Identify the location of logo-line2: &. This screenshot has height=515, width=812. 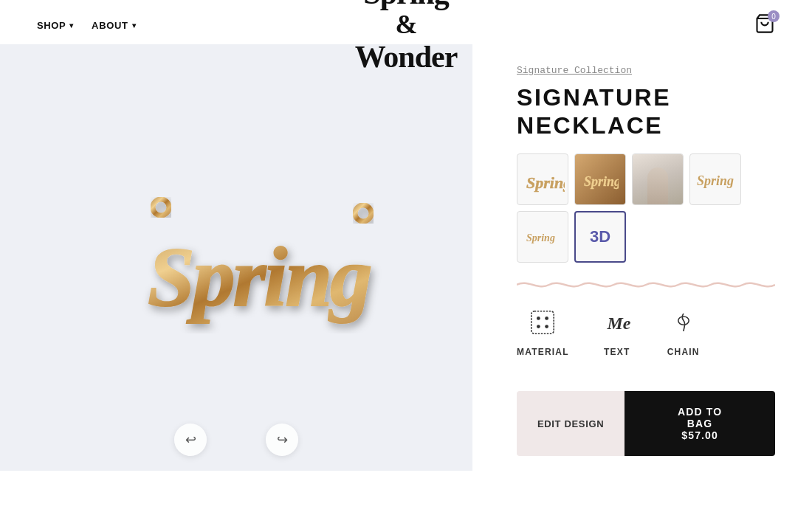
(406, 25).